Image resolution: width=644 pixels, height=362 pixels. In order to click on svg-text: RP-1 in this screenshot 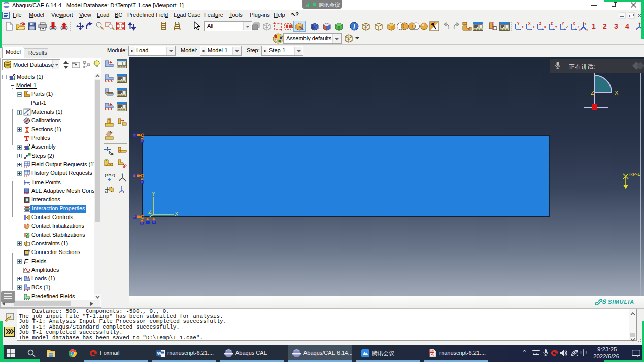, I will do `click(635, 174)`.